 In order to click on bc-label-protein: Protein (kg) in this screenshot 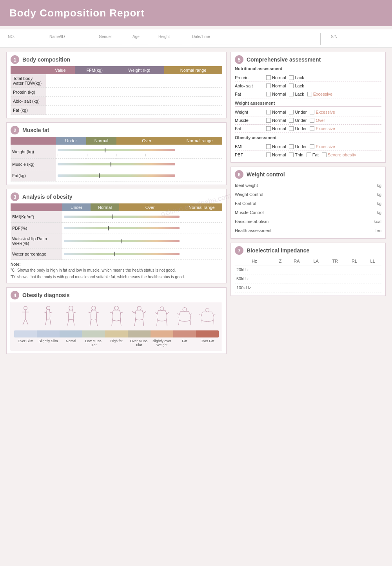, I will do `click(28, 93)`.